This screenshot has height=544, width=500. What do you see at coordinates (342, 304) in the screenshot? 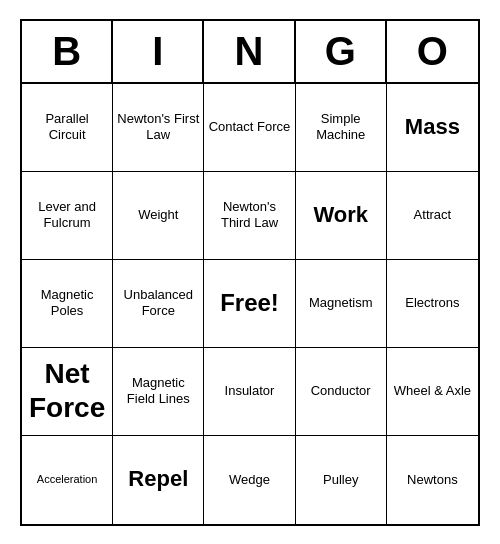
I see `bingo-cell-13: Magnetism` at bounding box center [342, 304].